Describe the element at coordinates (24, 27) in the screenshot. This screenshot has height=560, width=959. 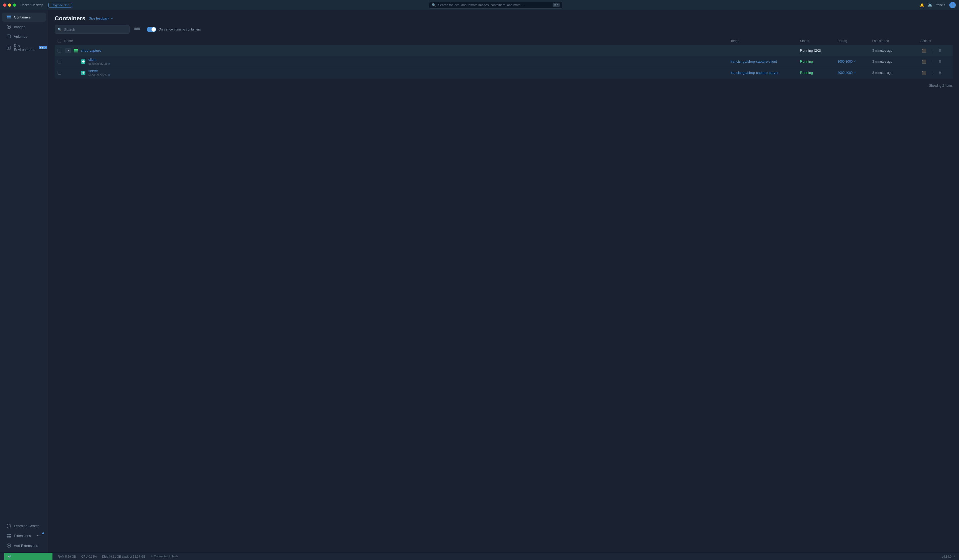
I see `sidebar-item-images: Images` at that location.